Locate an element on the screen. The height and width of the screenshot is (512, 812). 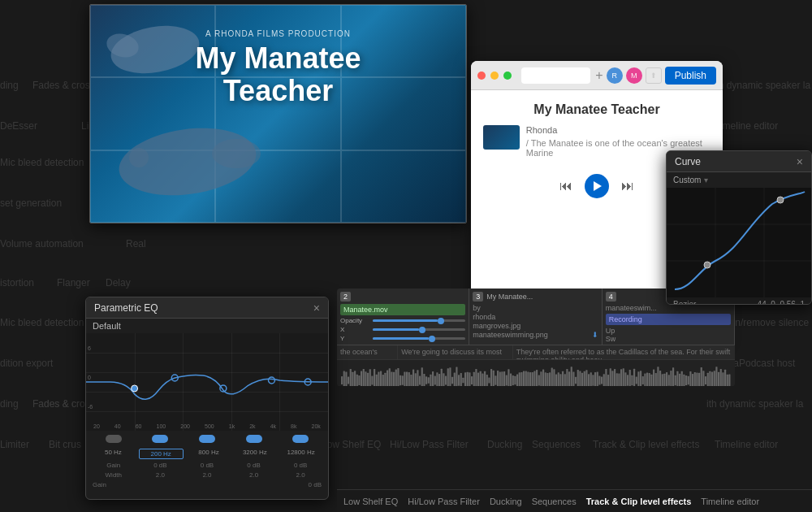
eq-gain-label-3: 0 dB is located at coordinates (207, 465).